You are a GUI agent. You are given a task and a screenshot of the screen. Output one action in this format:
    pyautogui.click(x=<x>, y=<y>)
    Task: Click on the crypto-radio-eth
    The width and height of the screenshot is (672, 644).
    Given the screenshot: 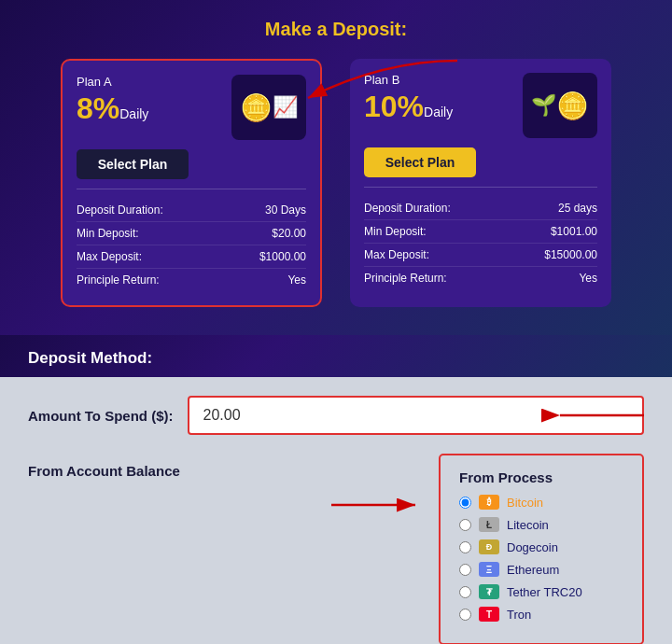 What is the action you would take?
    pyautogui.click(x=465, y=569)
    